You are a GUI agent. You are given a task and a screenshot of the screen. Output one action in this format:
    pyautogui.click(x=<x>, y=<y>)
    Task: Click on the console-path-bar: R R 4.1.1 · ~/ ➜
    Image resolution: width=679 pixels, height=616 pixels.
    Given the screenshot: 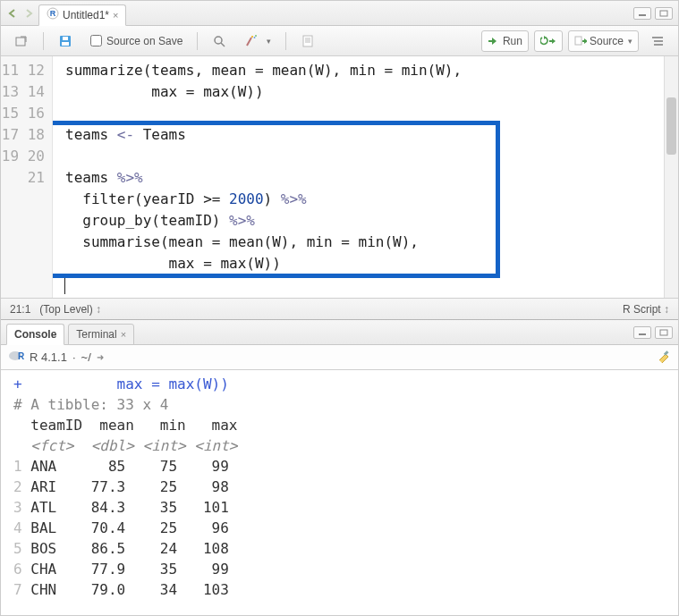 What is the action you would take?
    pyautogui.click(x=340, y=358)
    